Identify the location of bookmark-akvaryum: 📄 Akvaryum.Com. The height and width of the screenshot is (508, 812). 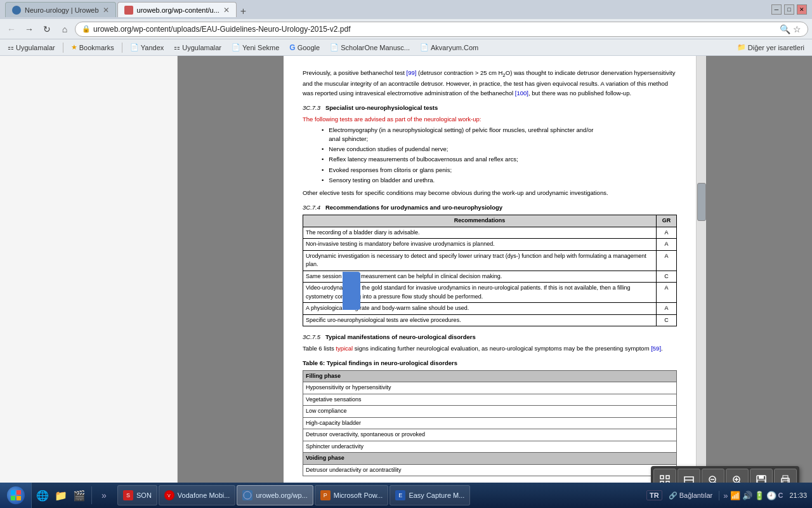
(449, 47).